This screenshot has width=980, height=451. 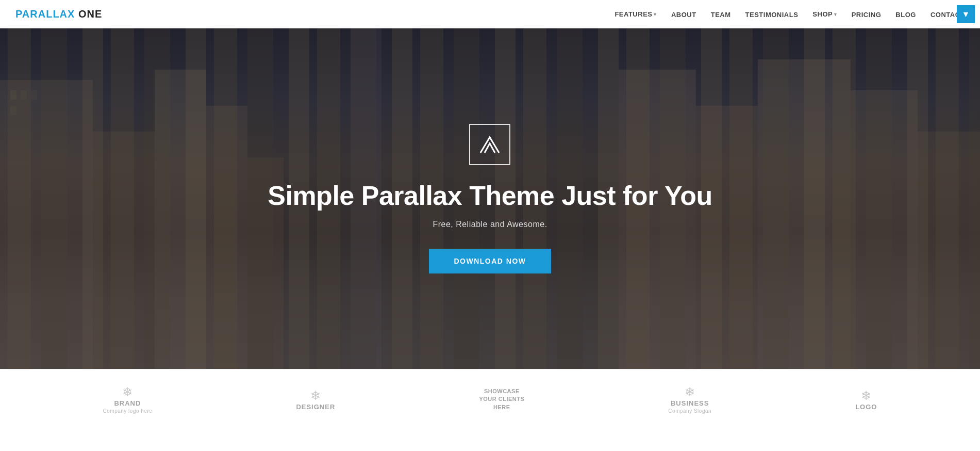 I want to click on nav-item-testimonials: TESTIMONIALS, so click(x=772, y=14).